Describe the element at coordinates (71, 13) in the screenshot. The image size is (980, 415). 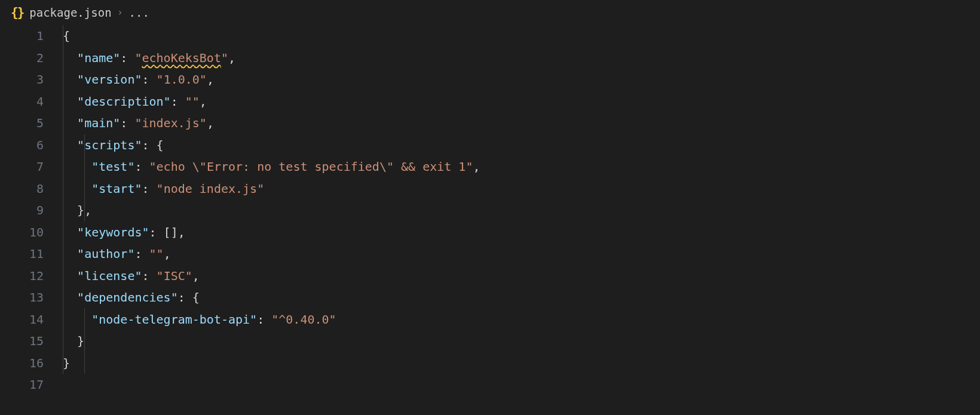
I see `breadcrumb-file-name: package.json` at that location.